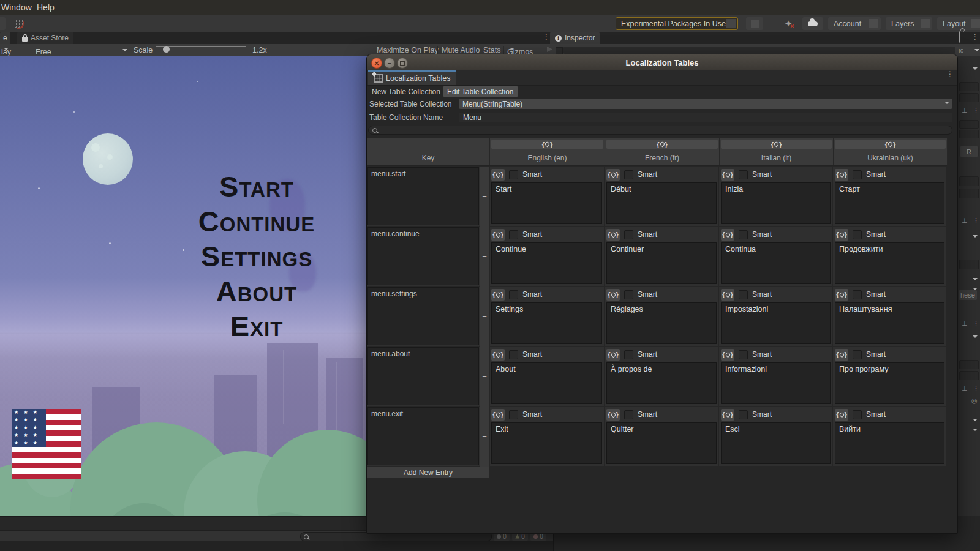  What do you see at coordinates (777, 152) in the screenshot?
I see `column-header-italian: {} Italian (it)` at bounding box center [777, 152].